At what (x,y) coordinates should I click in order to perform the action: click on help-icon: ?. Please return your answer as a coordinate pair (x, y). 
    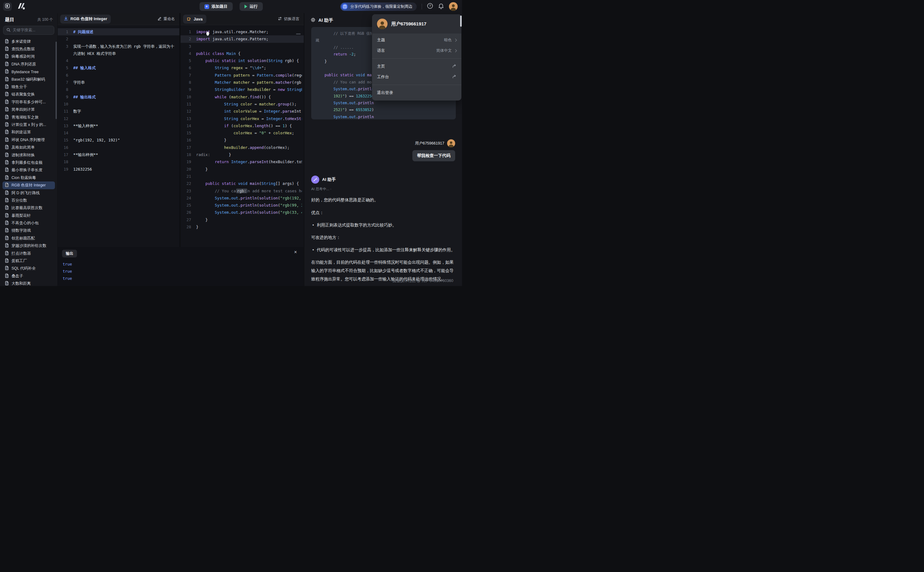
    Looking at the image, I should click on (430, 6).